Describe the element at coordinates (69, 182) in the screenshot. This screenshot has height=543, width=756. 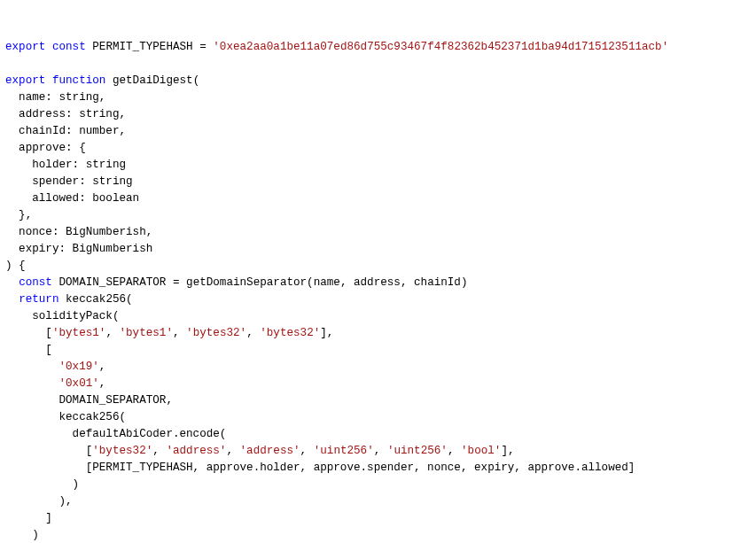
I see `code-line: spender: string` at that location.